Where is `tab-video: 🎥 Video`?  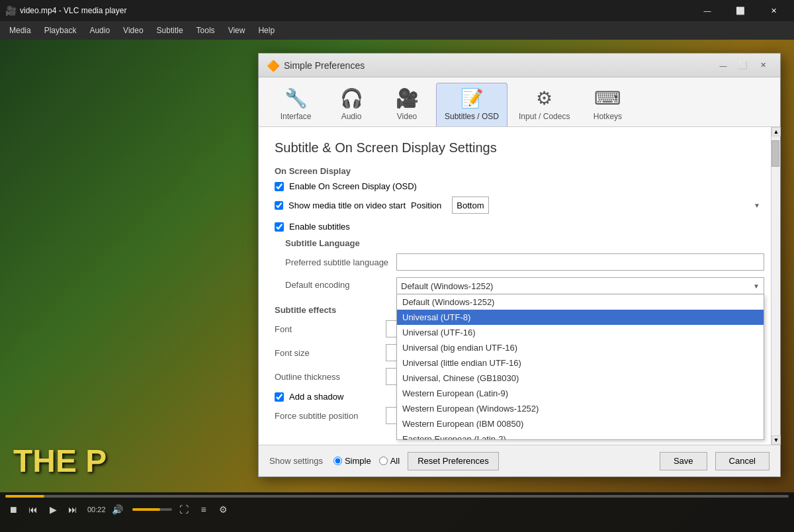 tab-video: 🎥 Video is located at coordinates (407, 105).